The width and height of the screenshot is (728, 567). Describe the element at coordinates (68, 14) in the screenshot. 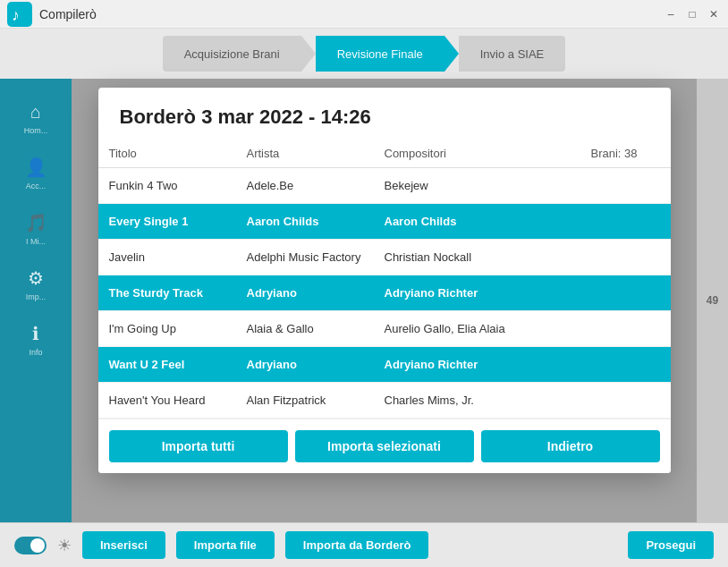

I see `app-title: Compilerò` at that location.